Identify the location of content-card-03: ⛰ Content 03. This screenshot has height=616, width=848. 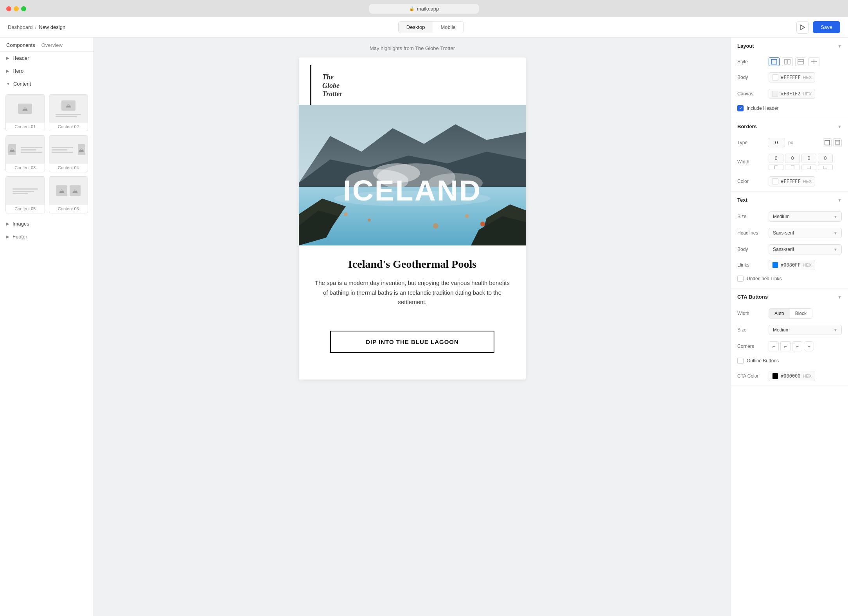
(25, 154).